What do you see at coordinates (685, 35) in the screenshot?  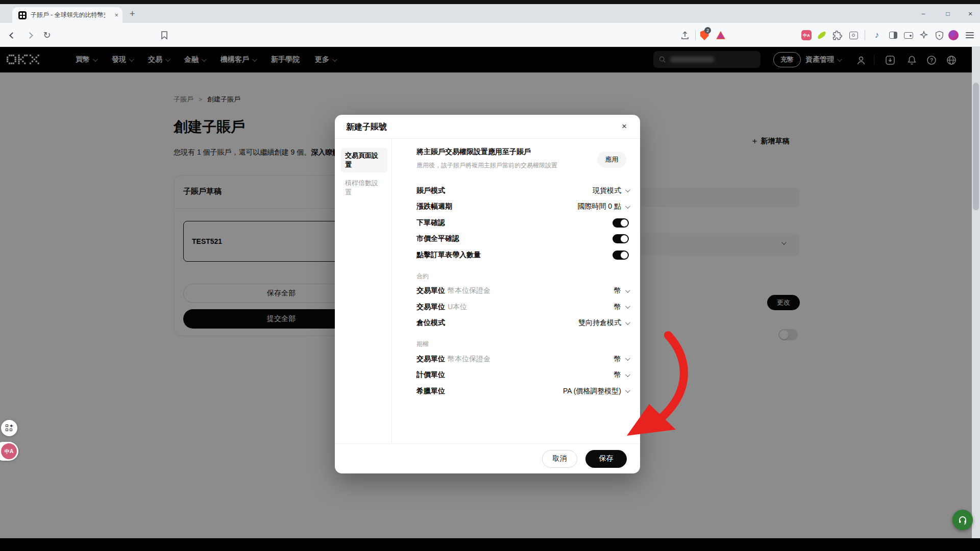 I see `share-button` at bounding box center [685, 35].